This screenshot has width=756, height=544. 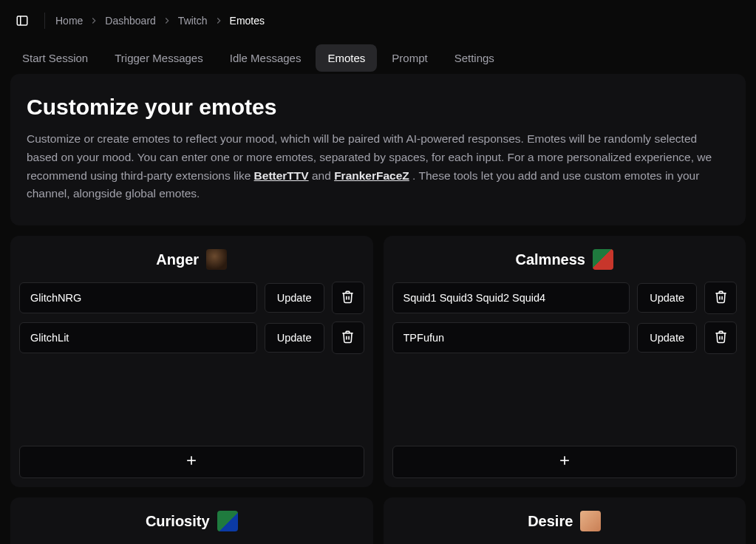 I want to click on frankerfacez-link: FrankerFaceZ, so click(x=372, y=176).